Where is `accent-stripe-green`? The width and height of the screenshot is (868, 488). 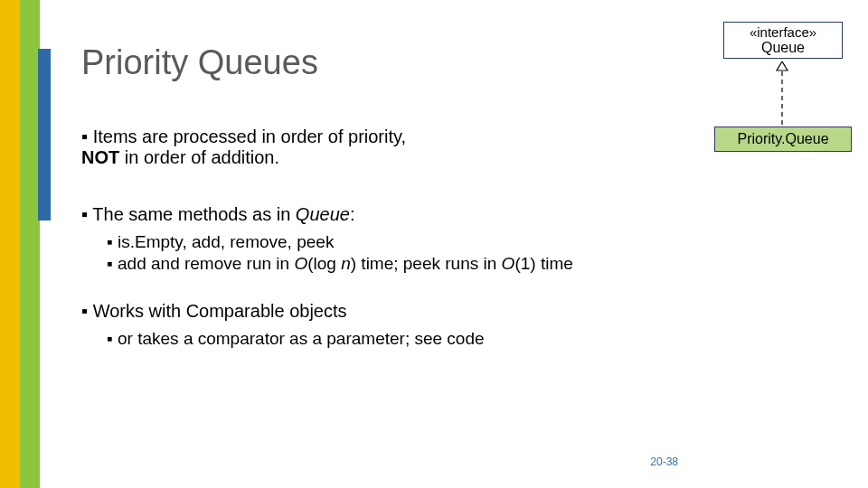
accent-stripe-green is located at coordinates (30, 244).